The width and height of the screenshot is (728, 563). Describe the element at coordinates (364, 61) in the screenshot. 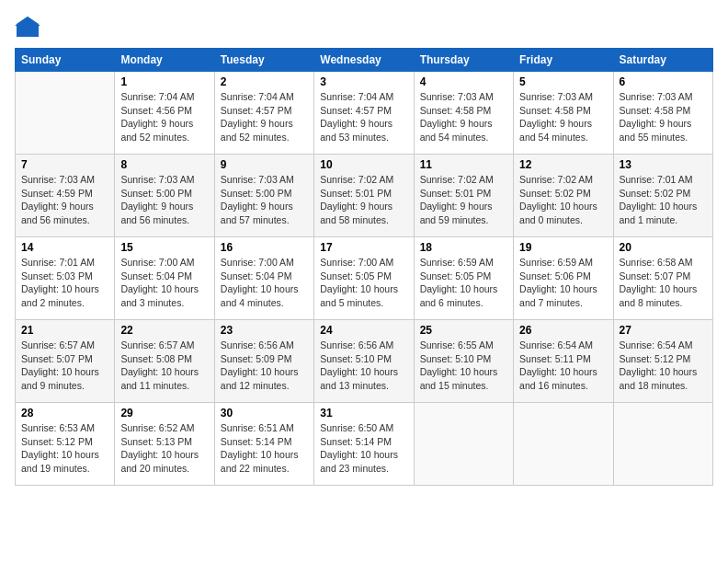

I see `header-wednesday: Wednesday` at that location.